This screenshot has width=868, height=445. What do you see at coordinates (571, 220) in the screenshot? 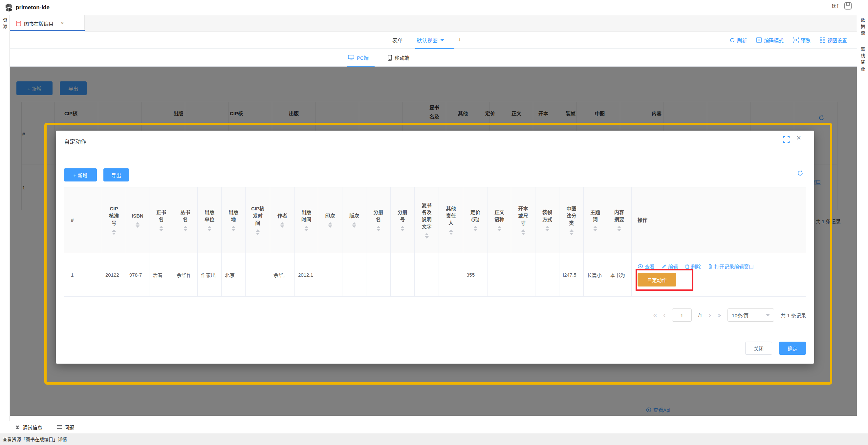
I see `column-header: 中图法分类` at bounding box center [571, 220].